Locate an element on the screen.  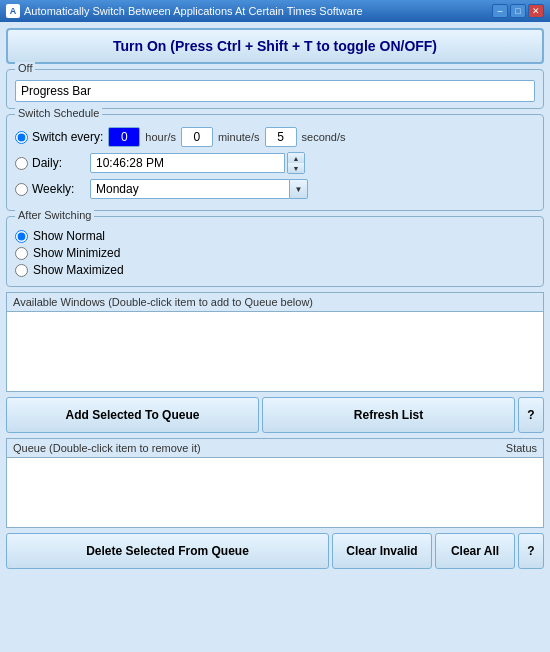
title-bar-text: Automatically Switch Between Application… is located at coordinates (194, 11).